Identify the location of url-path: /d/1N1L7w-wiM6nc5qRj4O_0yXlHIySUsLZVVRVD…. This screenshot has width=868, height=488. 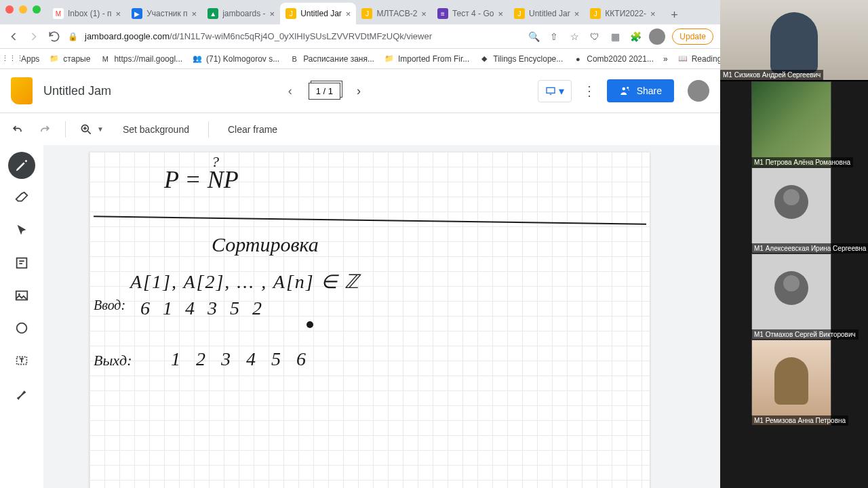
(301, 37).